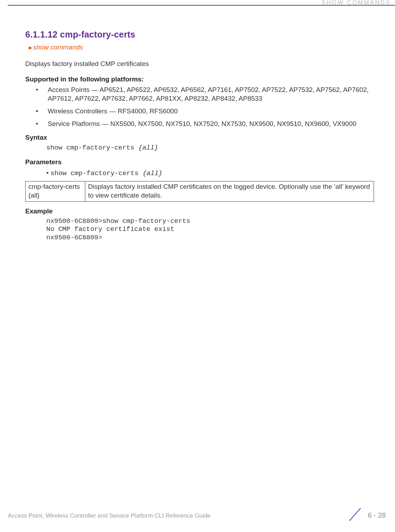 This screenshot has width=395, height=532. Describe the element at coordinates (210, 230) in the screenshot. I see `example-code: nx9500-6C8809>show cmp-factory-certs No …` at that location.